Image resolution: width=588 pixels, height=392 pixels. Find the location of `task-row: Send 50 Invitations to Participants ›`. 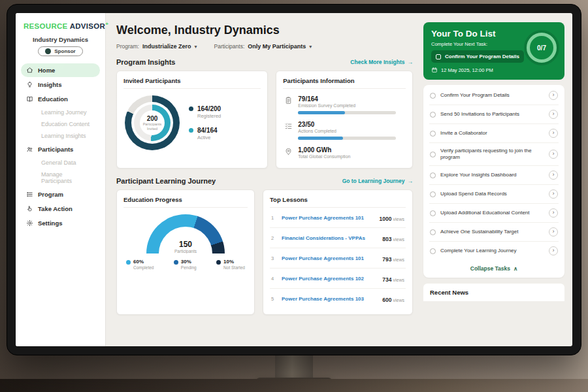

task-row: Send 50 Invitations to Participants › is located at coordinates (494, 115).